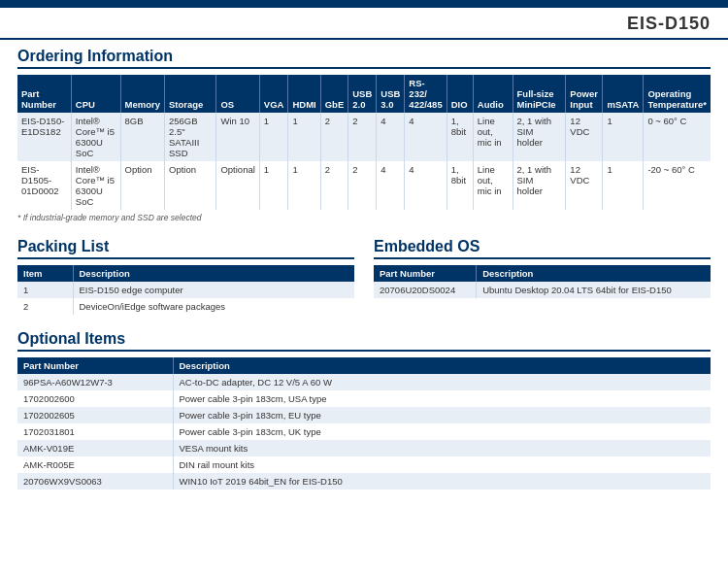 This screenshot has width=728, height=574. Describe the element at coordinates (542, 247) in the screenshot. I see `embedded-os-title: Embedded OS` at that location.